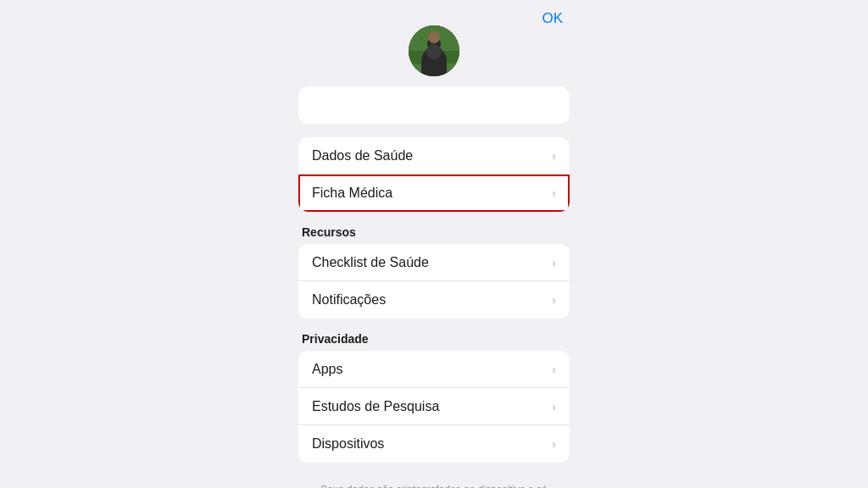  I want to click on avatar, so click(434, 51).